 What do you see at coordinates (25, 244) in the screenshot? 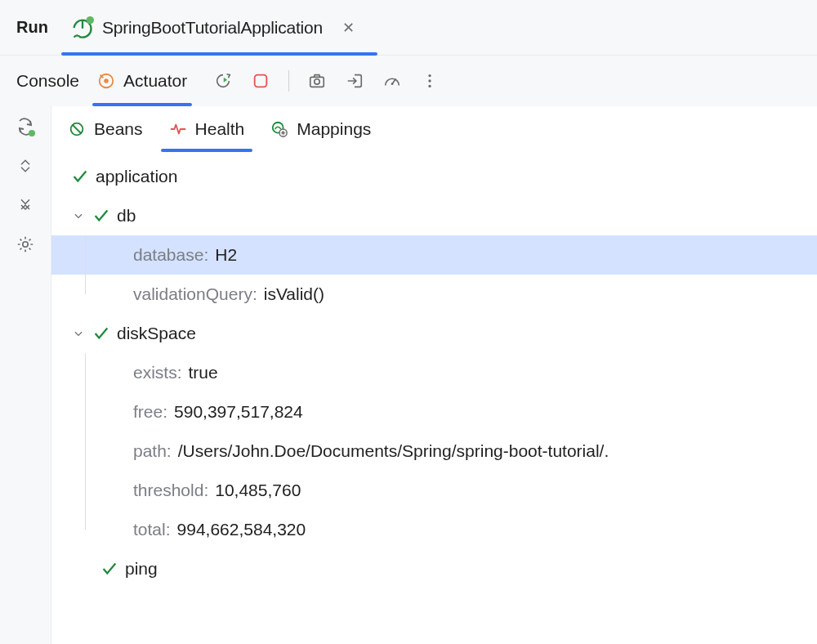
I see `gear-icon` at bounding box center [25, 244].